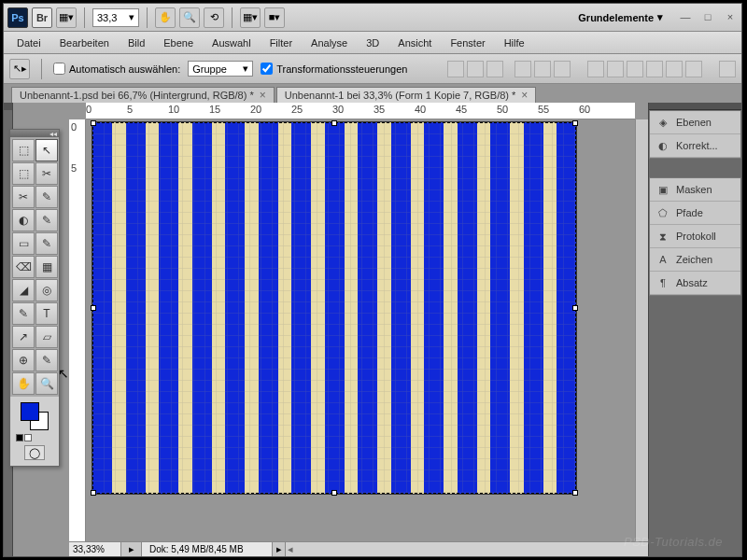  What do you see at coordinates (47, 150) in the screenshot?
I see `tool-button: ↖` at bounding box center [47, 150].